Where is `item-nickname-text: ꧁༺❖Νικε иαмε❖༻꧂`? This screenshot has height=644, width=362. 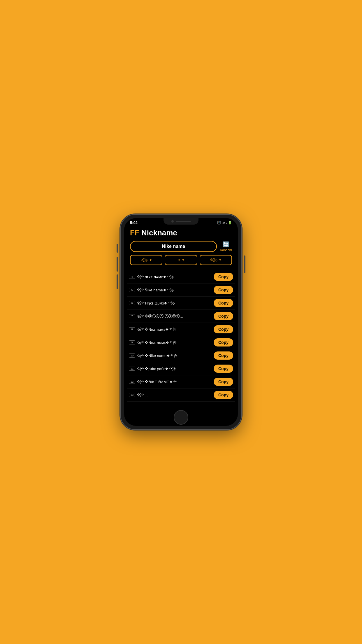 item-nickname-text: ꧁༺❖Νικε иαмε❖༻꧂ is located at coordinates (174, 330).